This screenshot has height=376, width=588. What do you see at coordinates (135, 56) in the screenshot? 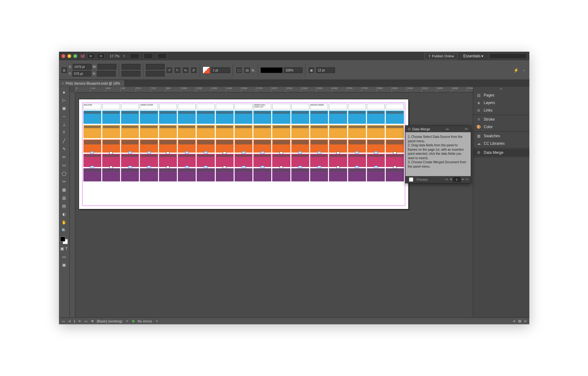
I see `view-options-button` at bounding box center [135, 56].